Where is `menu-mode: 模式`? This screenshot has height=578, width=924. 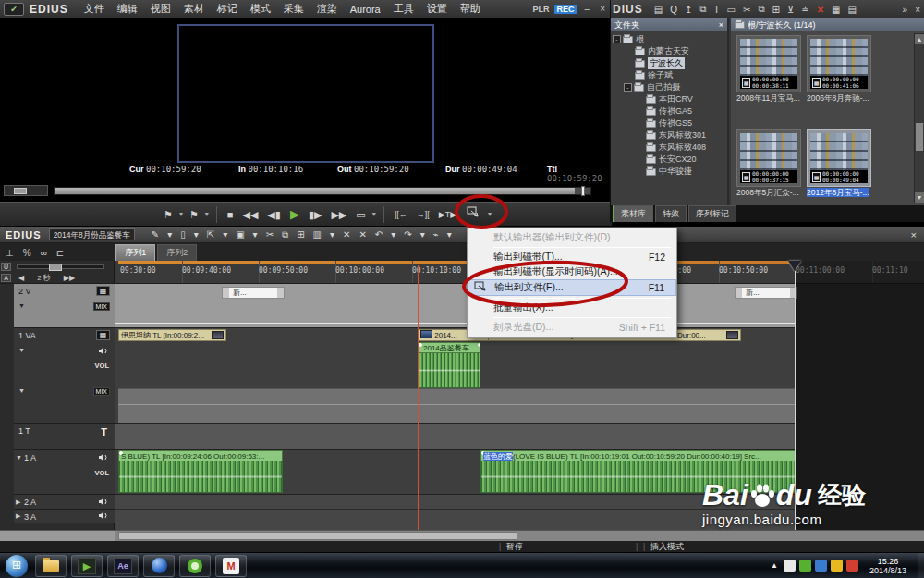
menu-mode: 模式 is located at coordinates (261, 9).